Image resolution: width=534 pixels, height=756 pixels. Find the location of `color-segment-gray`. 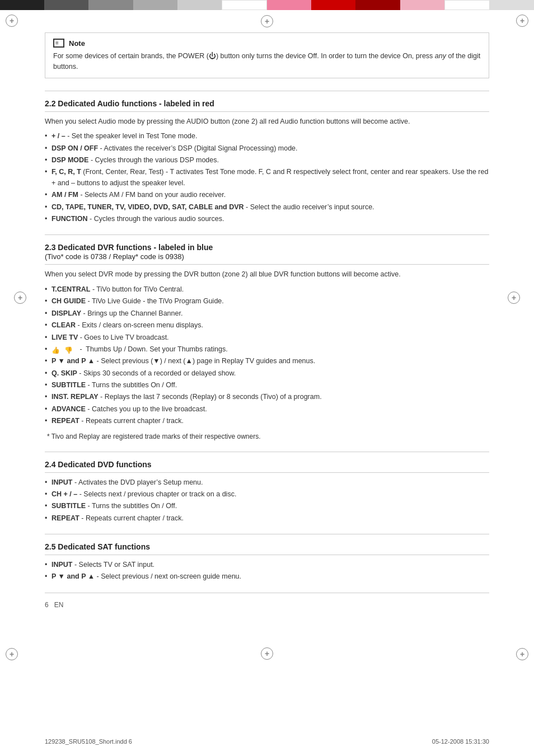

color-segment-gray is located at coordinates (111, 5).